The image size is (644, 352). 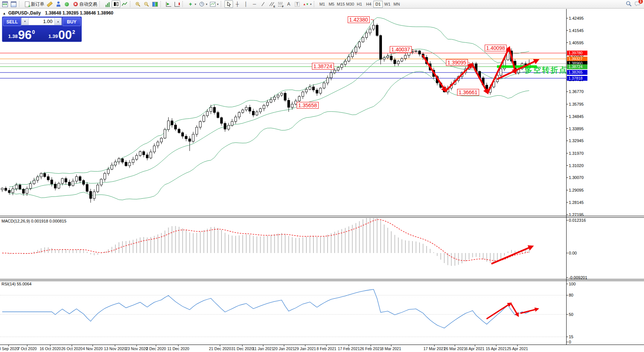 What do you see at coordinates (22, 33) in the screenshot?
I see `sell-price: 1.38 96 0` at bounding box center [22, 33].